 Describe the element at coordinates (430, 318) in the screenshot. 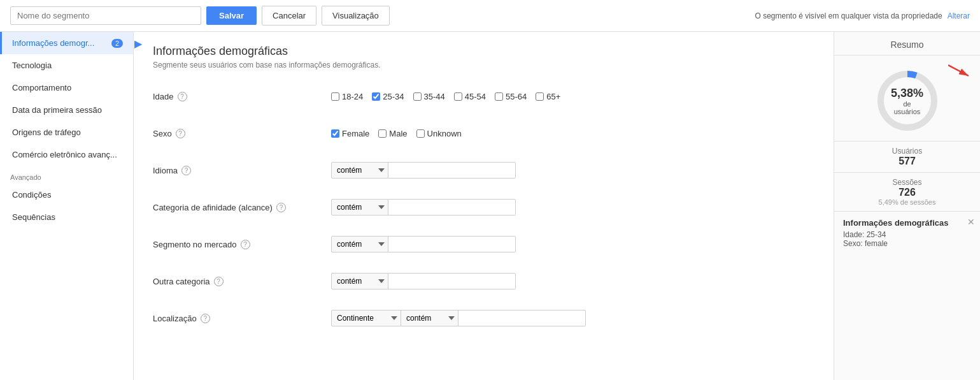

I see `localizacao-select2: contém` at that location.